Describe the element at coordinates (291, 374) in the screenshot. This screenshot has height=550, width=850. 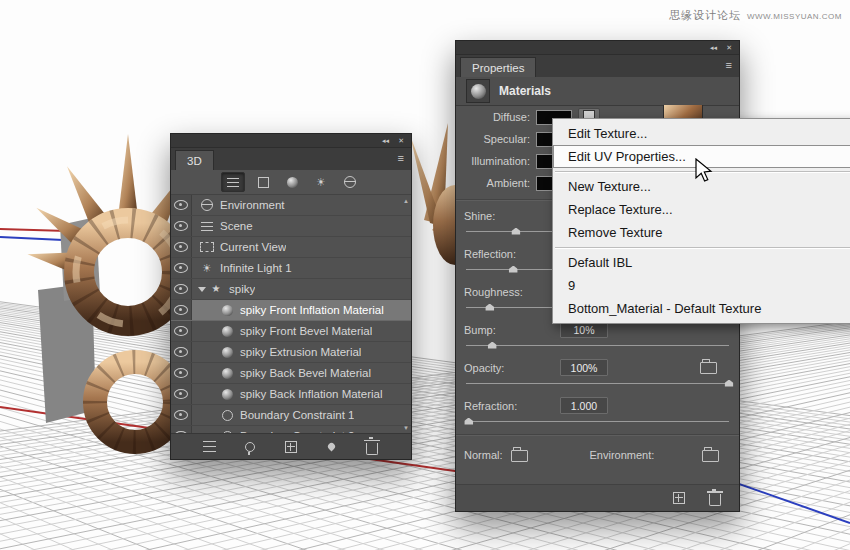
I see `tree-row-back-bevel-material: spiky Back Bevel Material` at that location.